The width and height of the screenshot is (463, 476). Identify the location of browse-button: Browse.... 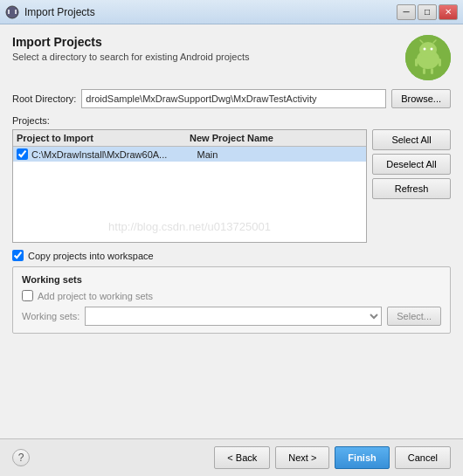
(421, 99).